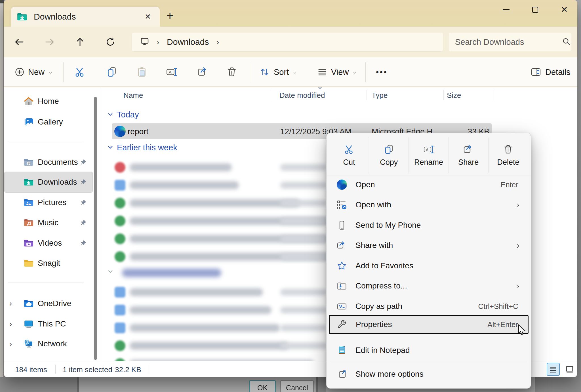 The width and height of the screenshot is (581, 392). Describe the element at coordinates (34, 72) in the screenshot. I see `new-button: New ⌄` at that location.